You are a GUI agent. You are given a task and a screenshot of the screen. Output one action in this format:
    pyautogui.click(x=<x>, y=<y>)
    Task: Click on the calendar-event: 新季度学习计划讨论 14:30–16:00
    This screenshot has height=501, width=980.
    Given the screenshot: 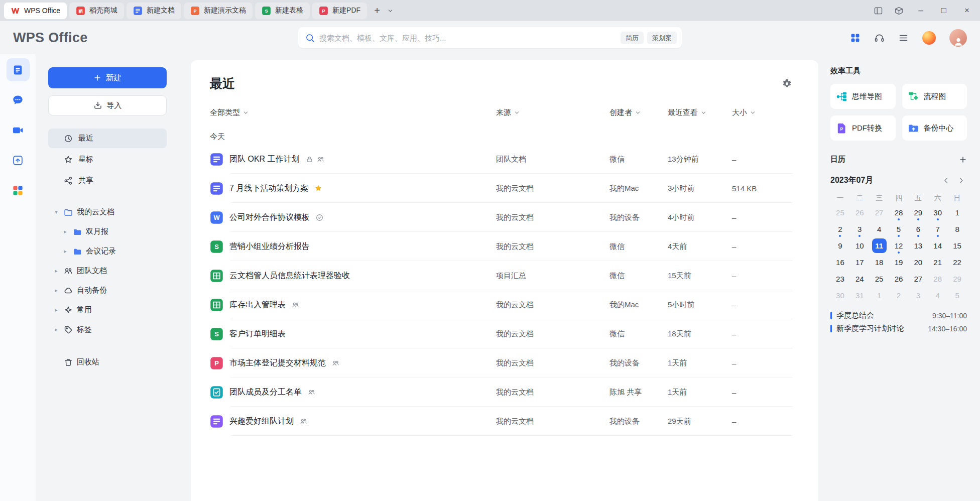 What is the action you would take?
    pyautogui.click(x=899, y=328)
    